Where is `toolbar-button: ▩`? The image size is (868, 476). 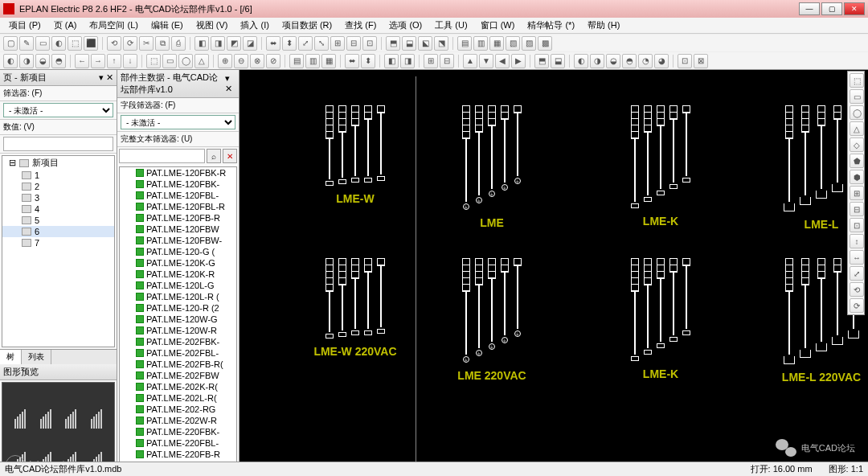
toolbar-button: ▩ is located at coordinates (545, 43).